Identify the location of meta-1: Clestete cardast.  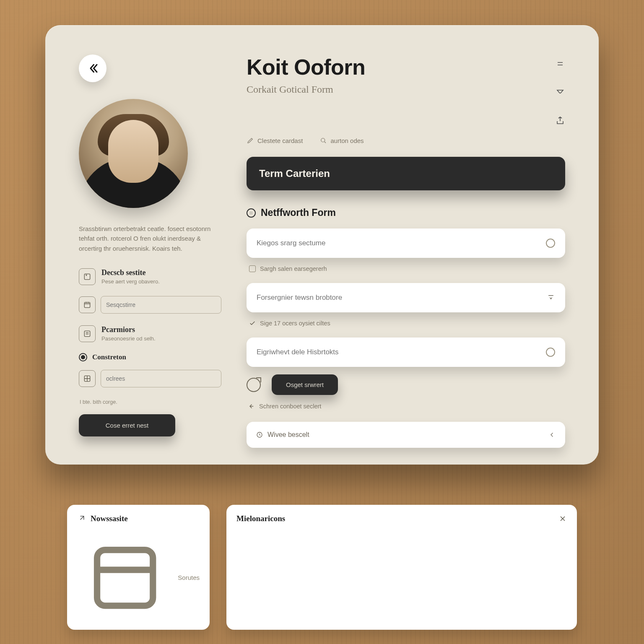
(275, 140).